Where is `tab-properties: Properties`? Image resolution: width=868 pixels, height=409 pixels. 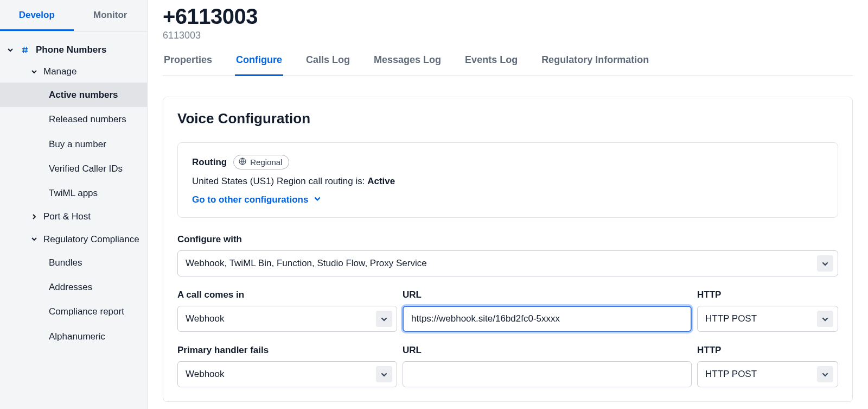
tab-properties: Properties is located at coordinates (188, 65).